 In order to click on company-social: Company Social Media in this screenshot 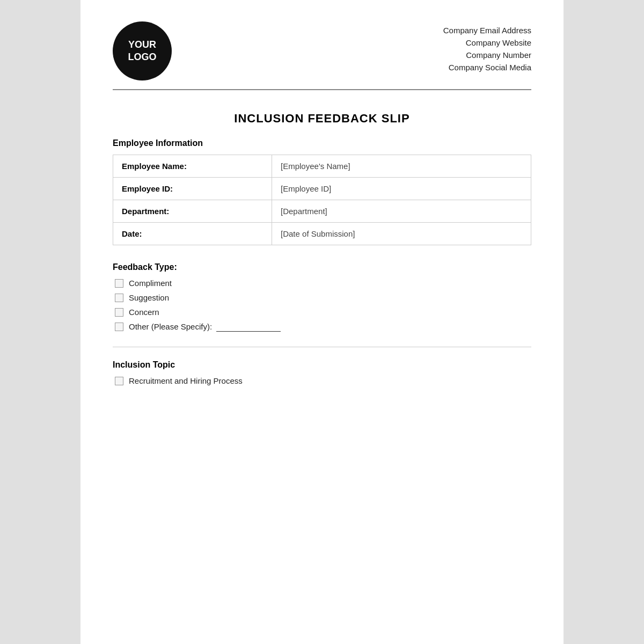, I will do `click(487, 68)`.